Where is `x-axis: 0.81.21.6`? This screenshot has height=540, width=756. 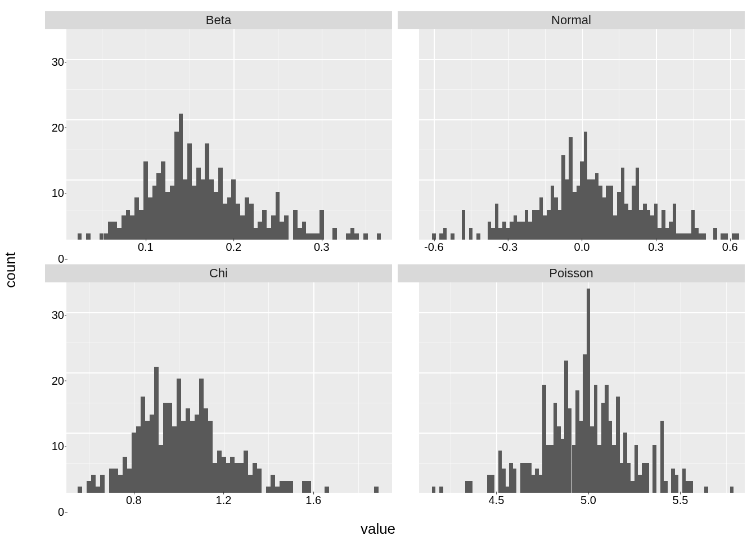
x-axis: 0.81.21.6 is located at coordinates (230, 502).